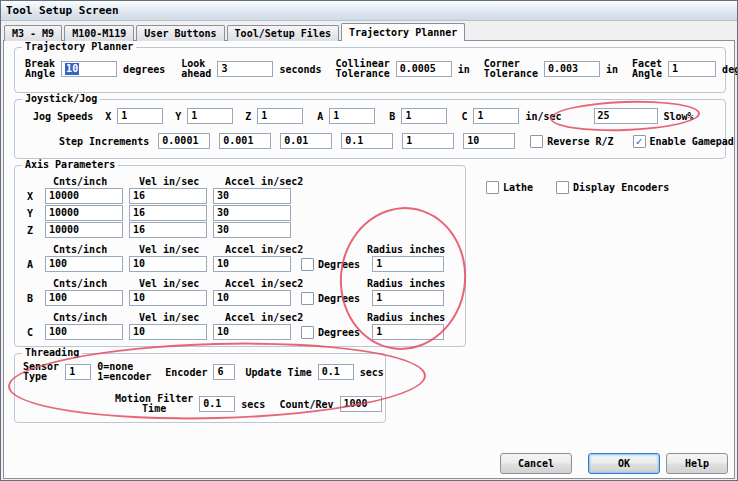 Image resolution: width=738 pixels, height=481 pixels. Describe the element at coordinates (249, 318) in the screenshot. I see `axis-header-row-c: Cnts/inch Vel in/sec Accel in/sec2 Radiu…` at that location.